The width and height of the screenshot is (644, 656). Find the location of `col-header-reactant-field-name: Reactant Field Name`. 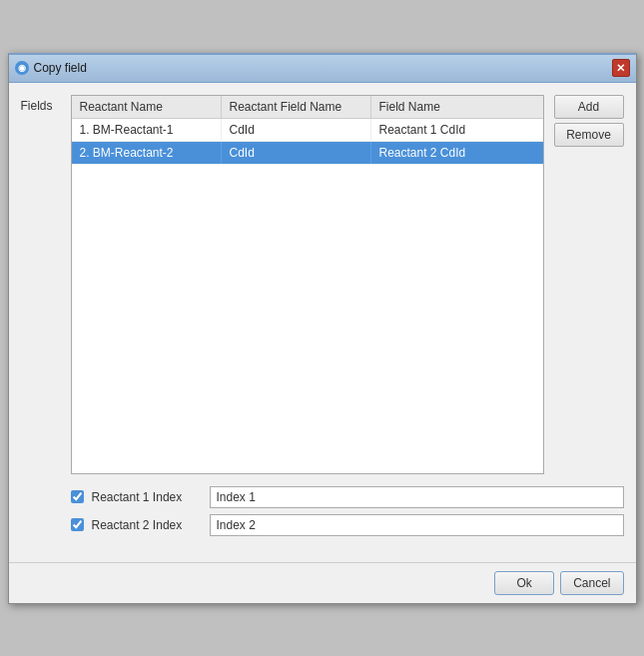

col-header-reactant-field-name: Reactant Field Name is located at coordinates (297, 107).